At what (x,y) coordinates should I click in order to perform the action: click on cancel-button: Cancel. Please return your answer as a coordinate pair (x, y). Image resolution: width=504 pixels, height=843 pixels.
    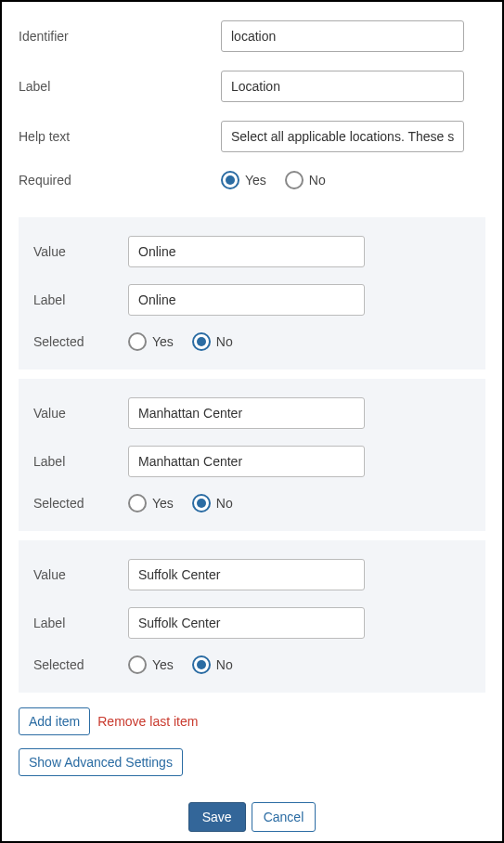
    Looking at the image, I should click on (284, 817).